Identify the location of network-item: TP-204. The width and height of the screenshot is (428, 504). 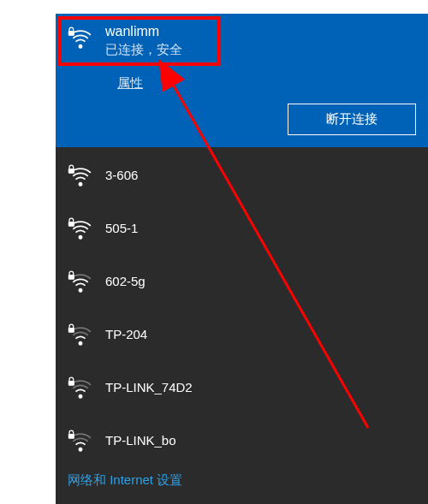
(241, 335).